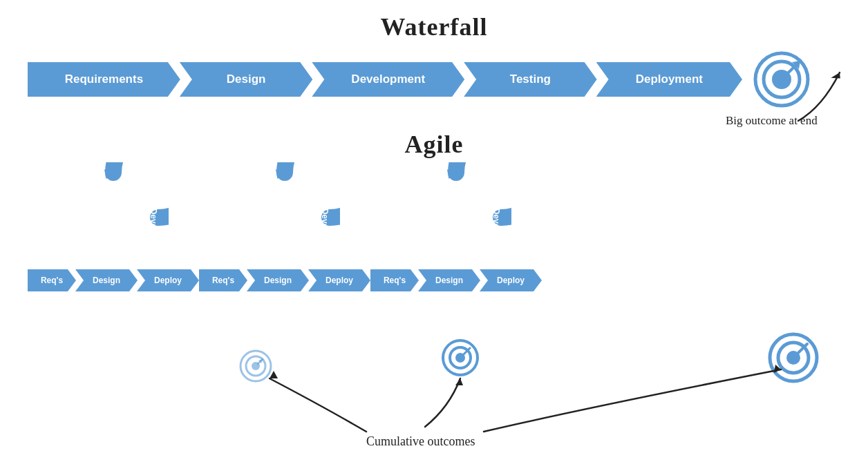 This screenshot has height=462, width=868. Describe the element at coordinates (456, 218) in the screenshot. I see `sprint-3-cycle: Develop Test` at that location.